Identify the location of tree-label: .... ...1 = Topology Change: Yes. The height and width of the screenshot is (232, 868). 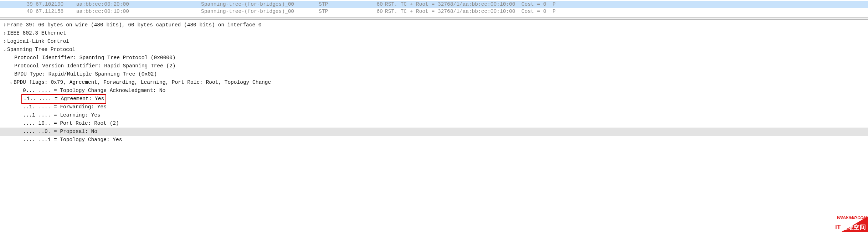
(72, 140).